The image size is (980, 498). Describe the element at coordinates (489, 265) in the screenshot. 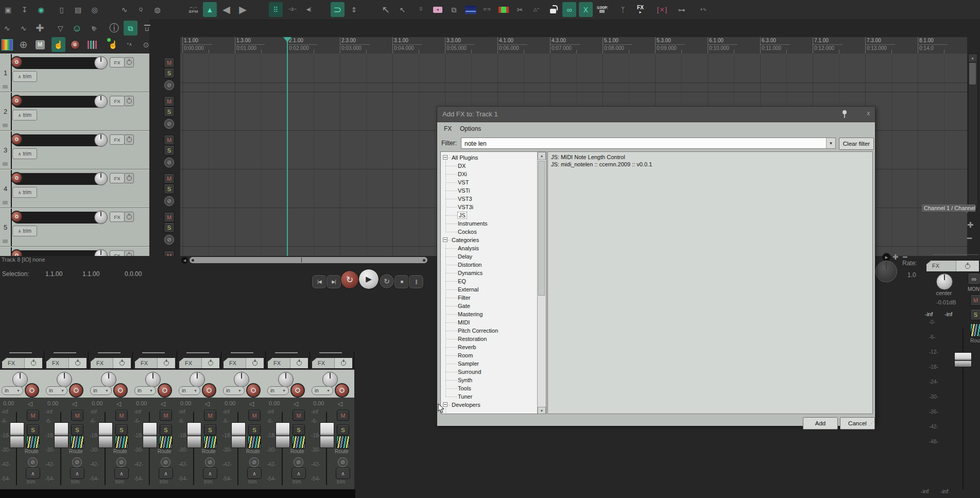

I see `tree-item: Distortion` at that location.